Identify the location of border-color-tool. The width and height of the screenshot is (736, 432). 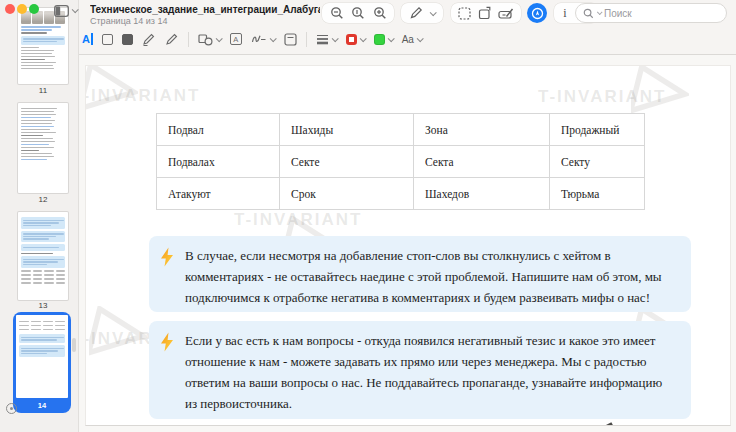
(356, 40).